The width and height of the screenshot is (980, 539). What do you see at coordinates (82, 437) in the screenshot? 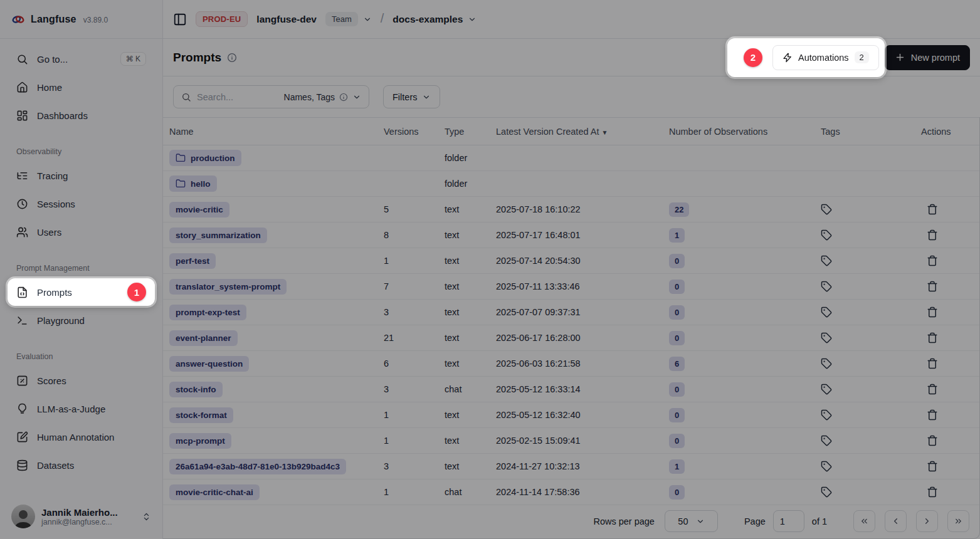
I see `sidebar-item-human-annotation: Human Annotation` at bounding box center [82, 437].